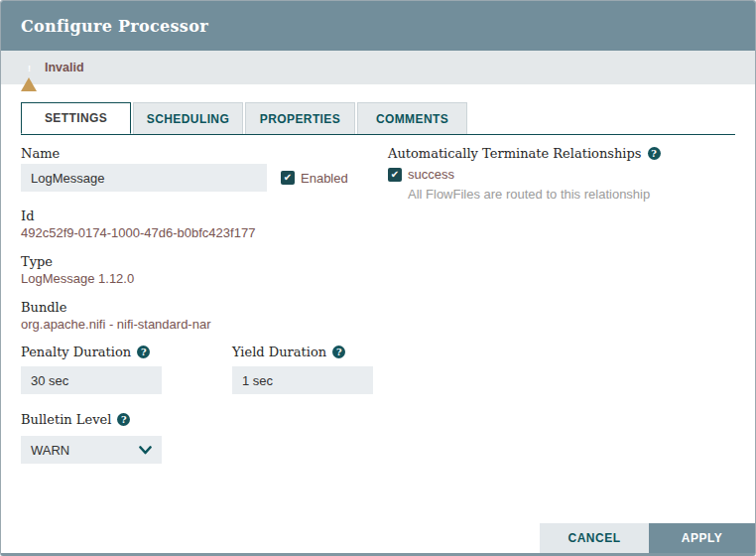  Describe the element at coordinates (647, 538) in the screenshot. I see `dialog-footer: CANCEL APPLY` at that location.